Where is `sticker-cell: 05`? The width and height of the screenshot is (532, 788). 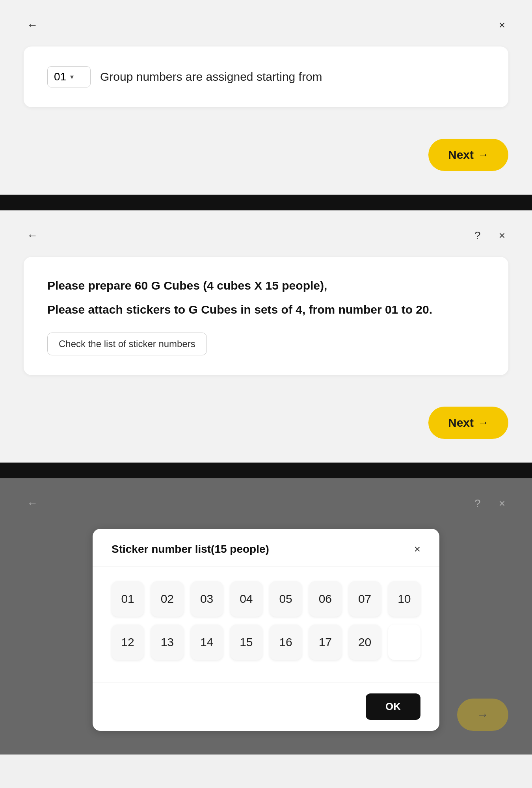
sticker-cell: 05 is located at coordinates (286, 599).